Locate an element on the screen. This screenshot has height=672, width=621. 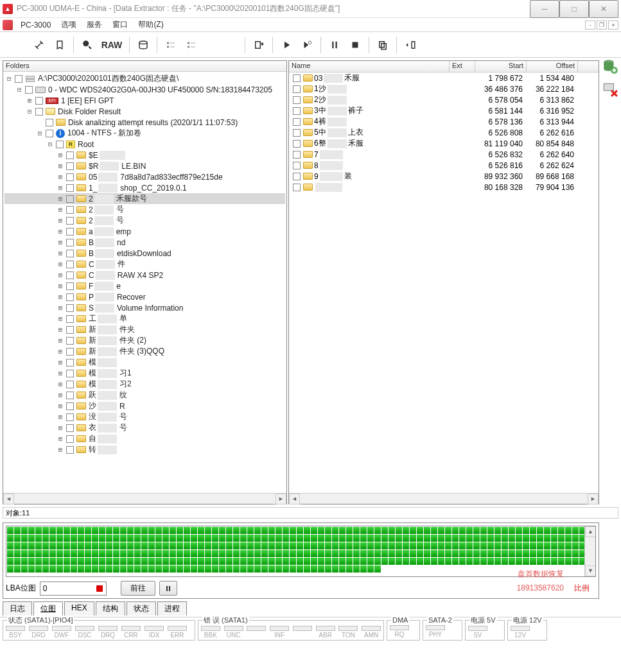
list-item: 80 168 32879 904 136 is located at coordinates (444, 187).